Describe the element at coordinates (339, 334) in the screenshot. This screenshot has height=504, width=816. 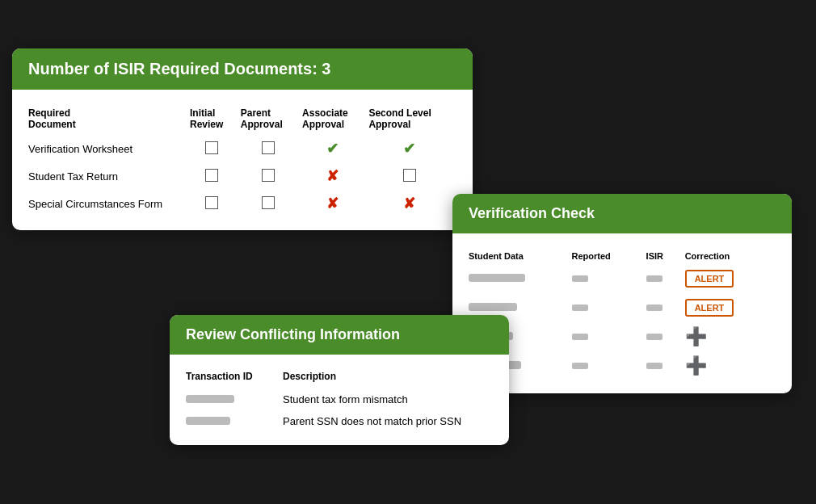
I see `review-card-header: Review Conflicting Information` at that location.